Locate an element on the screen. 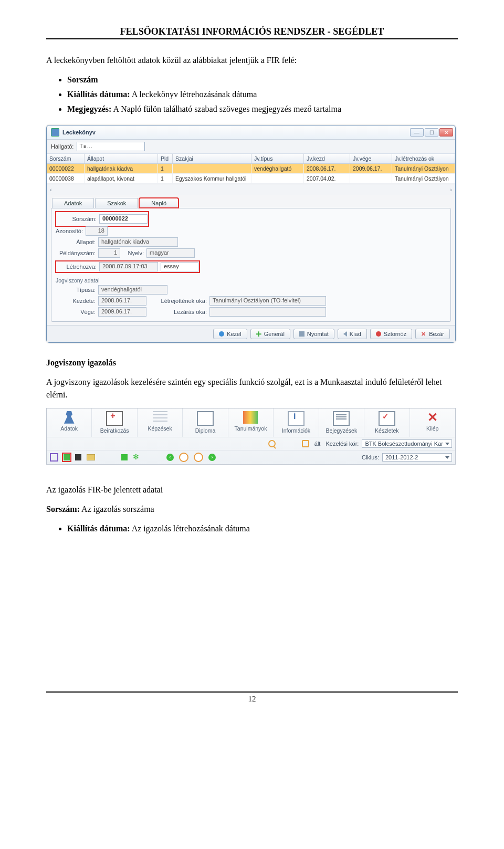  label: Sorszám: is located at coordinates (63, 509).